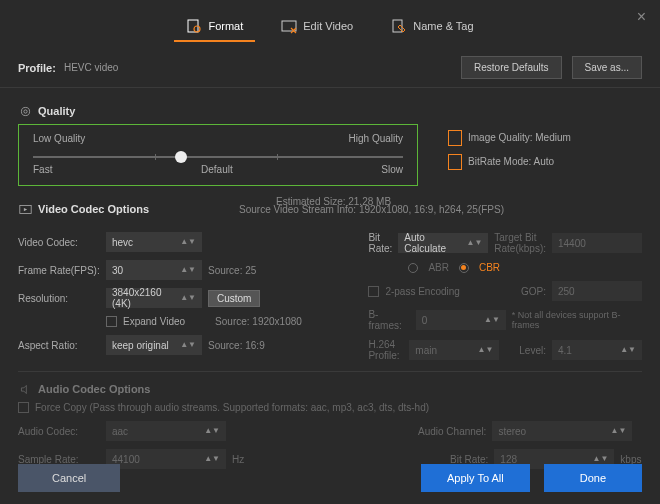  What do you see at coordinates (25, 209) in the screenshot?
I see `video-icon` at bounding box center [25, 209].